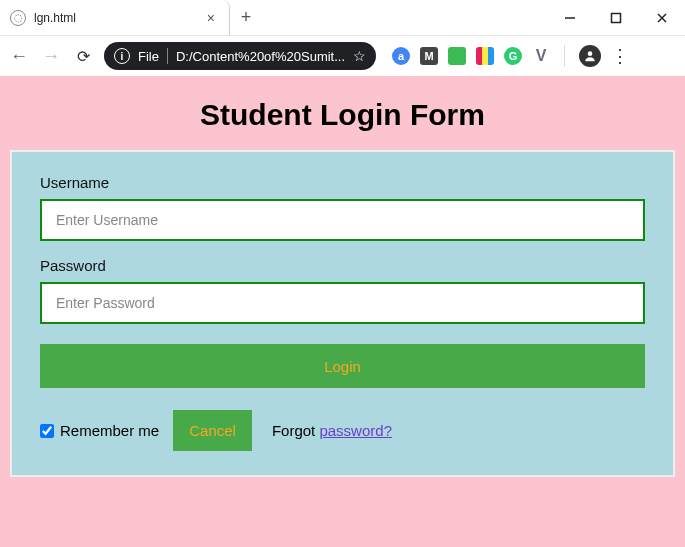 The width and height of the screenshot is (685, 547). Describe the element at coordinates (570, 18) in the screenshot. I see `minimize-button` at that location.